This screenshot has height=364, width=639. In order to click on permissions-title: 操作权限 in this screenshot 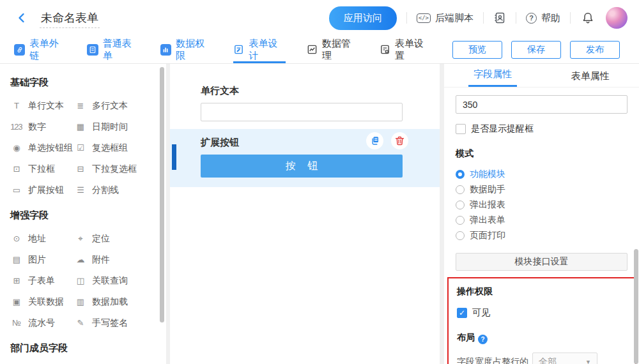, I will do `click(542, 292)`.